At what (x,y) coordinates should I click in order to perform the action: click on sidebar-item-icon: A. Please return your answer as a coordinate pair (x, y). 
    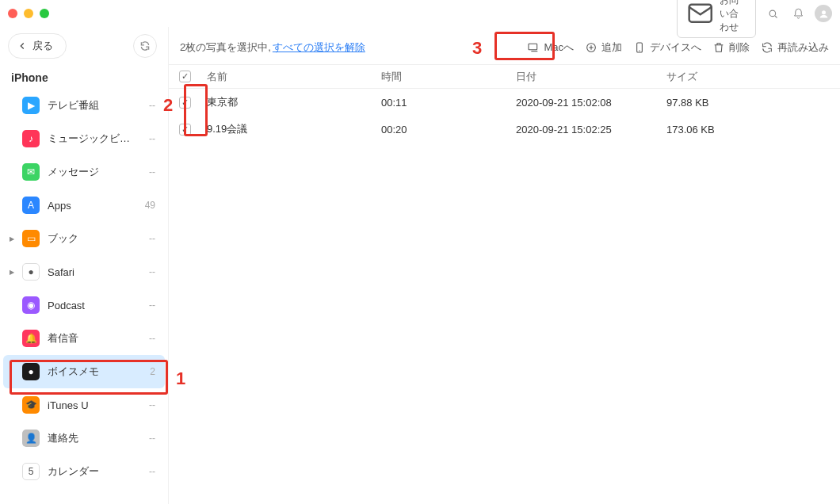
    Looking at the image, I should click on (31, 205).